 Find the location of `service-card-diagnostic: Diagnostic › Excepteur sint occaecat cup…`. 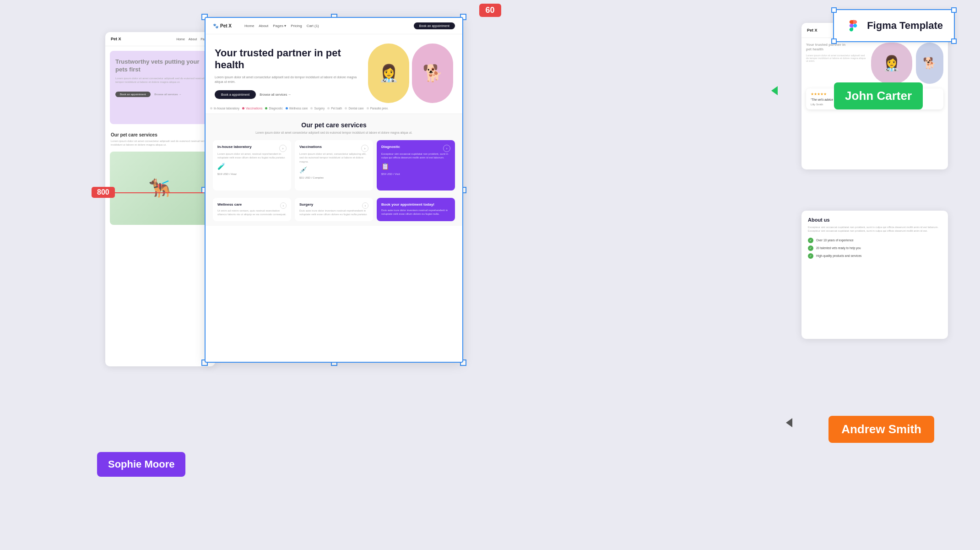

service-card-diagnostic: Diagnostic › Excepteur sint occaecat cup… is located at coordinates (416, 165).